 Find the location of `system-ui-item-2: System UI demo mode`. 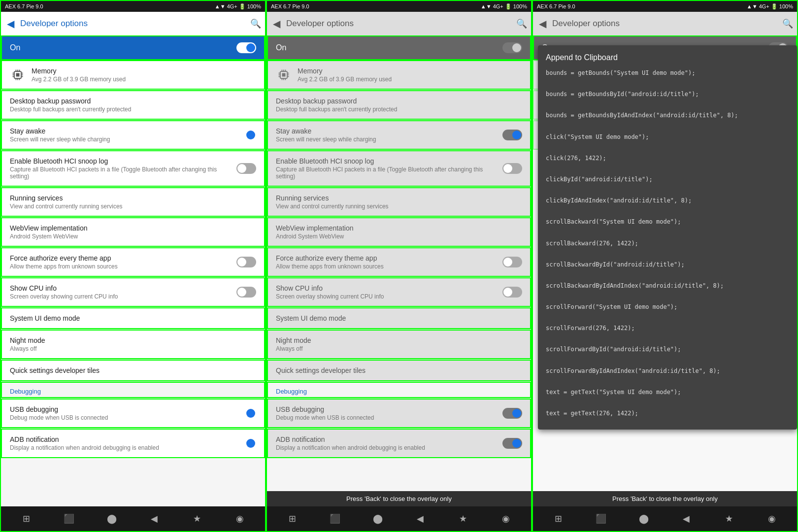

system-ui-item-2: System UI demo mode is located at coordinates (399, 318).